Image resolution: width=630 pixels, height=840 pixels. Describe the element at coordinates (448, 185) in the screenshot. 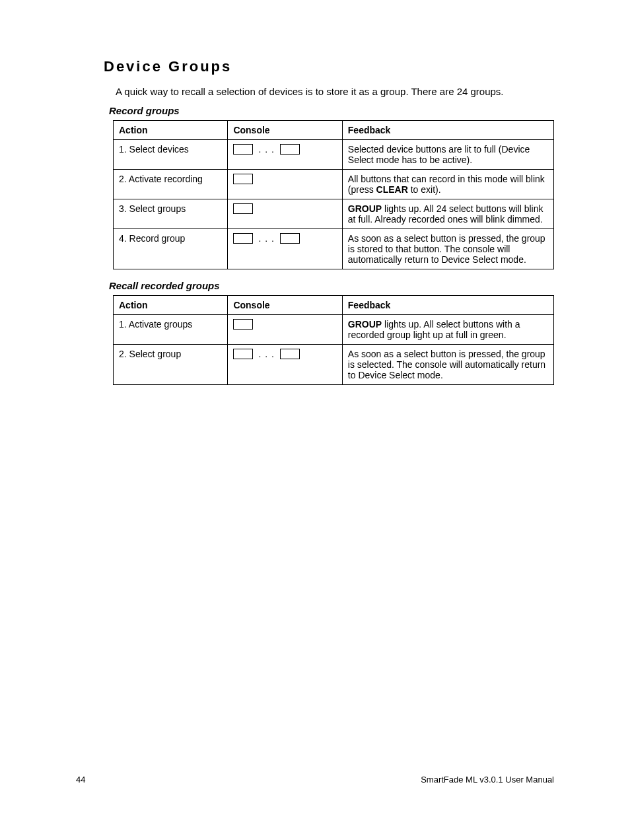

I see `cell-feedback: All buttons that can record in this mode…` at that location.